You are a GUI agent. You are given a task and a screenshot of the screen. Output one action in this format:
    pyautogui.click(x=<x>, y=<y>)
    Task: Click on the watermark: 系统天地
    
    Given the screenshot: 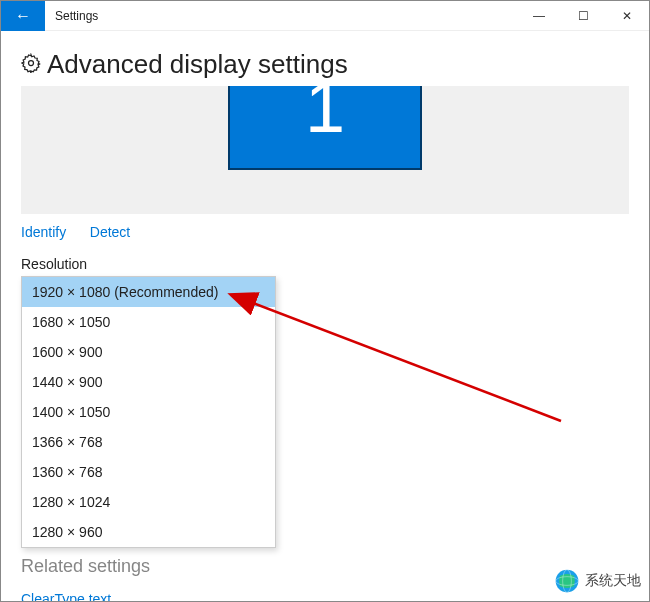 What is the action you would take?
    pyautogui.click(x=597, y=581)
    